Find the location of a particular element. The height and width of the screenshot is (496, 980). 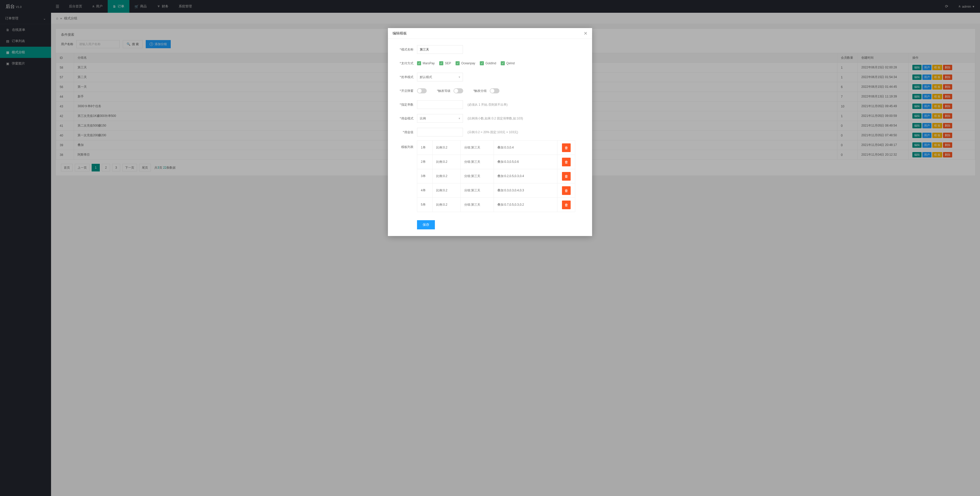

switch-trigger-group is located at coordinates (495, 91).